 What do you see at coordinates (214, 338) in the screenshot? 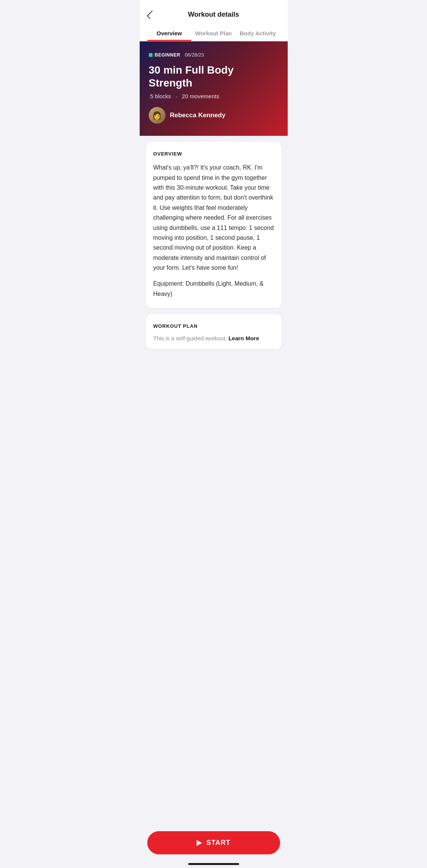
I see `workout-plan-subtitle: This is a self-guided workout. Learn Mor…` at bounding box center [214, 338].